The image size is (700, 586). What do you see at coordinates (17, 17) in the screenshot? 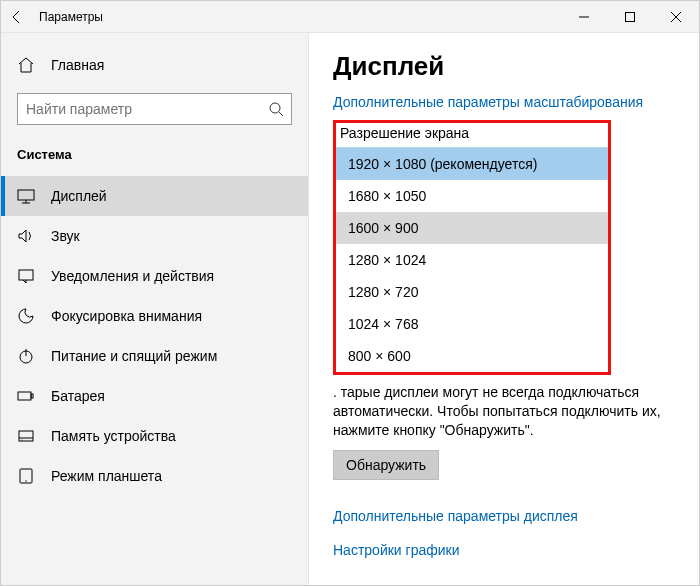
I see `back-button` at bounding box center [17, 17].